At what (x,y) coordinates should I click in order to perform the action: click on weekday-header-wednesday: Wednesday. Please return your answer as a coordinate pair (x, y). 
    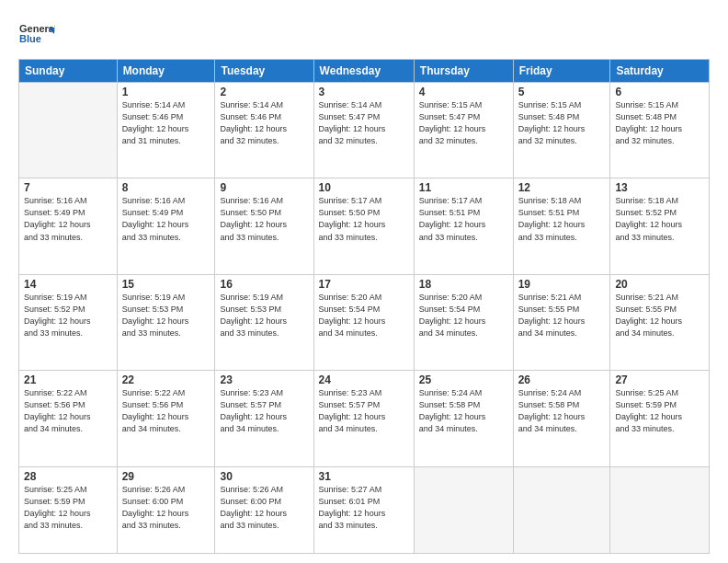
    Looking at the image, I should click on (364, 72).